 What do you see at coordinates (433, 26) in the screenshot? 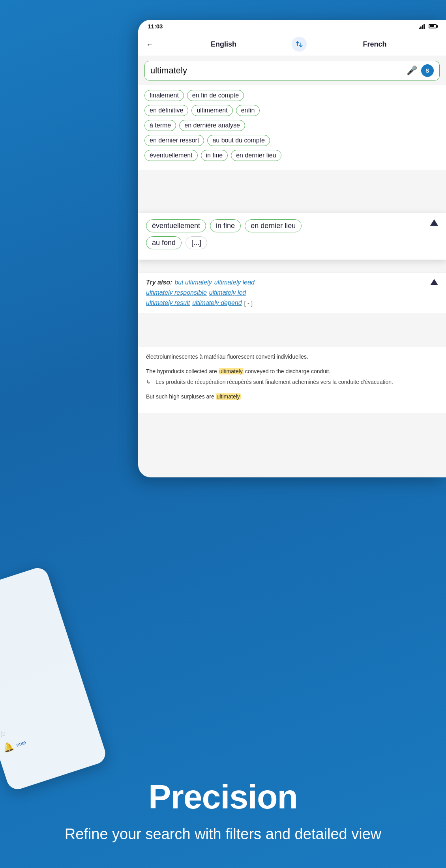
I see `battery-icon` at bounding box center [433, 26].